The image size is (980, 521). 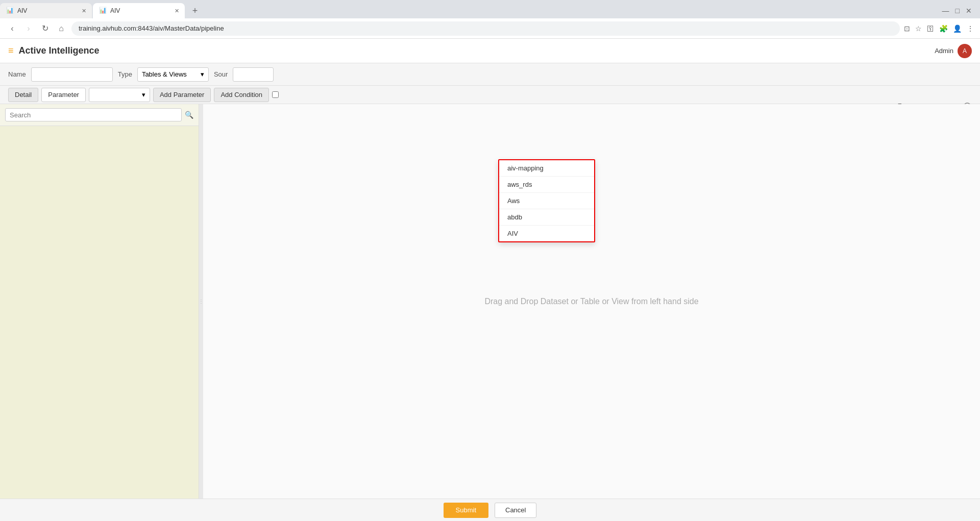 What do you see at coordinates (930, 29) in the screenshot?
I see `extension-icon-1: ⚿` at bounding box center [930, 29].